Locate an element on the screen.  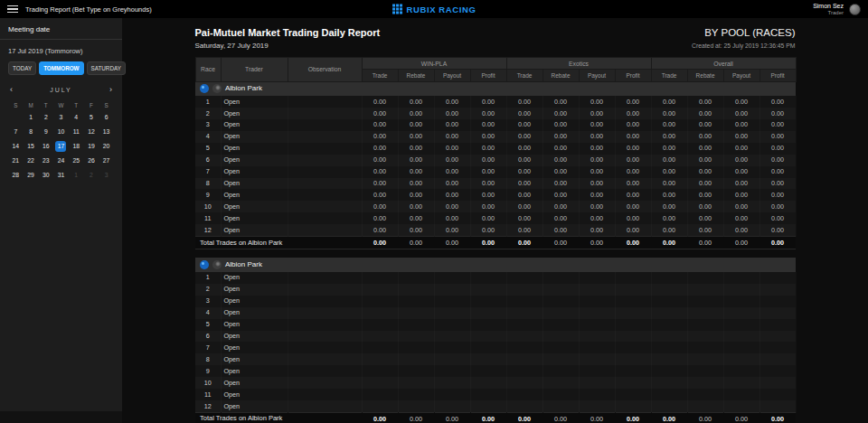
race-row: 1Open0.000.000.000.000.000.000.000.000.0… is located at coordinates (495, 101).